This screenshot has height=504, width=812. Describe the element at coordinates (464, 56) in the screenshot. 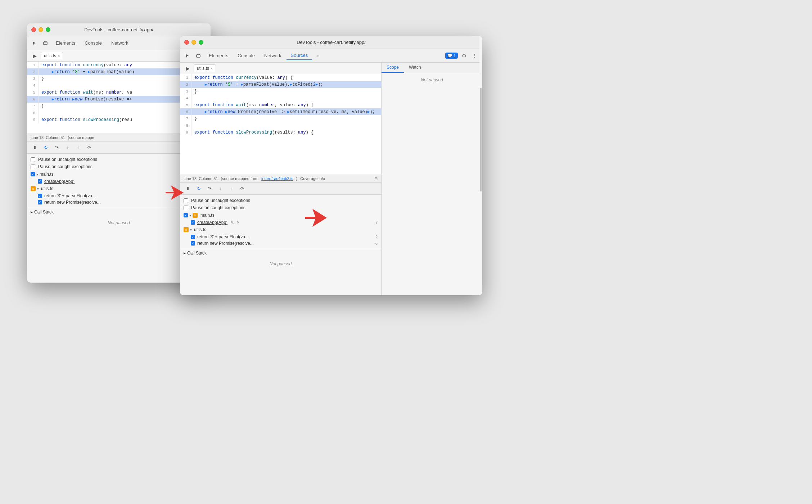

I see `settings-btn-front: ⚙` at that location.